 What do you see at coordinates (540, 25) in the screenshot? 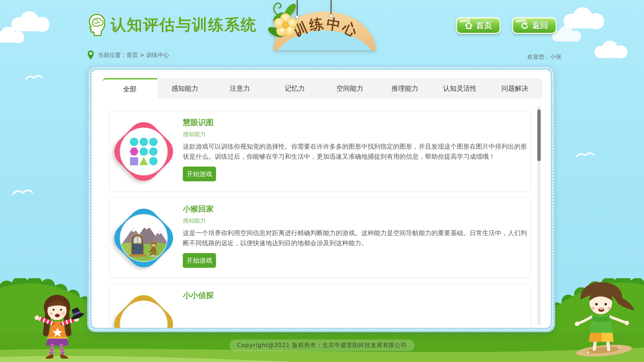
I see `back-button-label: 返回` at bounding box center [540, 25].